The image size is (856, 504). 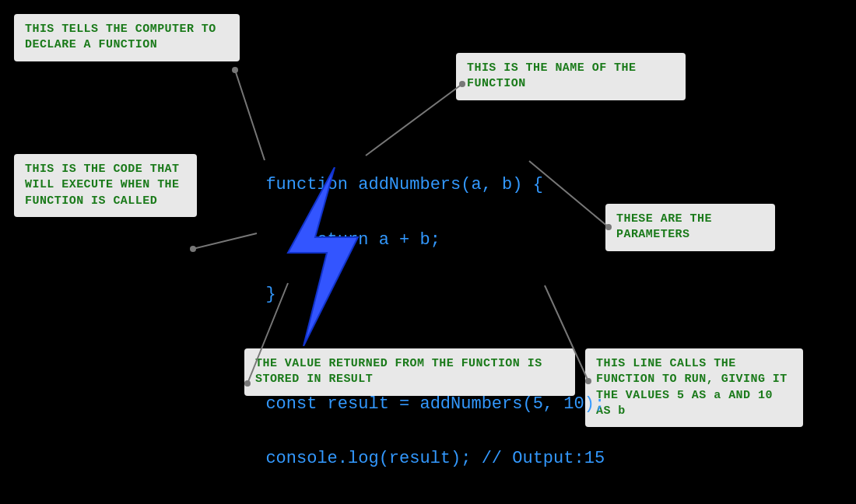 What do you see at coordinates (690, 227) in the screenshot?
I see `annotation-parameters: THESE ARE THE PARAMETERS` at bounding box center [690, 227].